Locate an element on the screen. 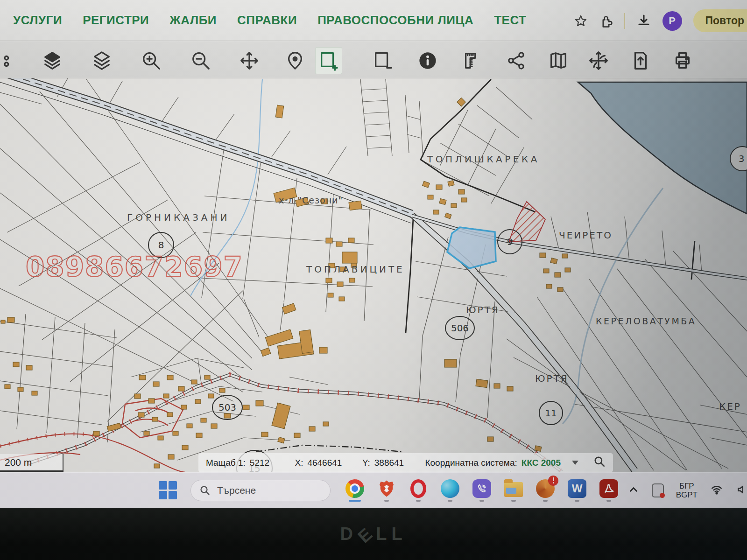 The image size is (747, 560). app-brave is located at coordinates (387, 490).